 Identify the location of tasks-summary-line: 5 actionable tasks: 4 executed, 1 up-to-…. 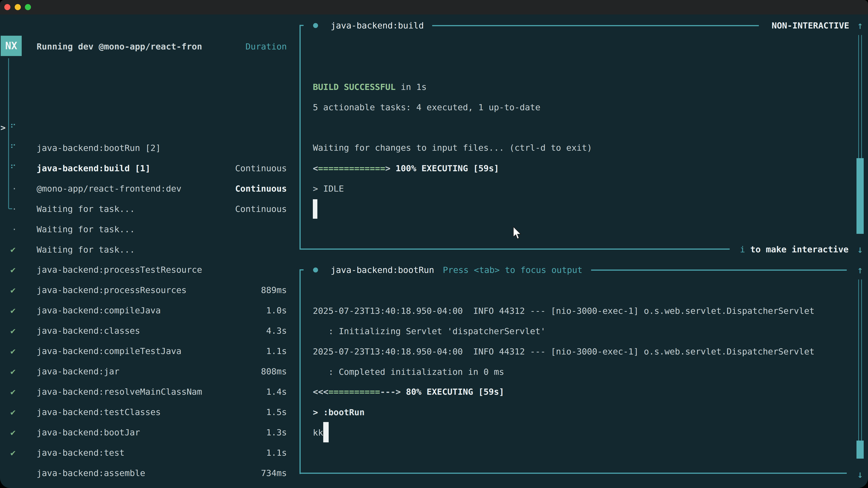
(427, 107).